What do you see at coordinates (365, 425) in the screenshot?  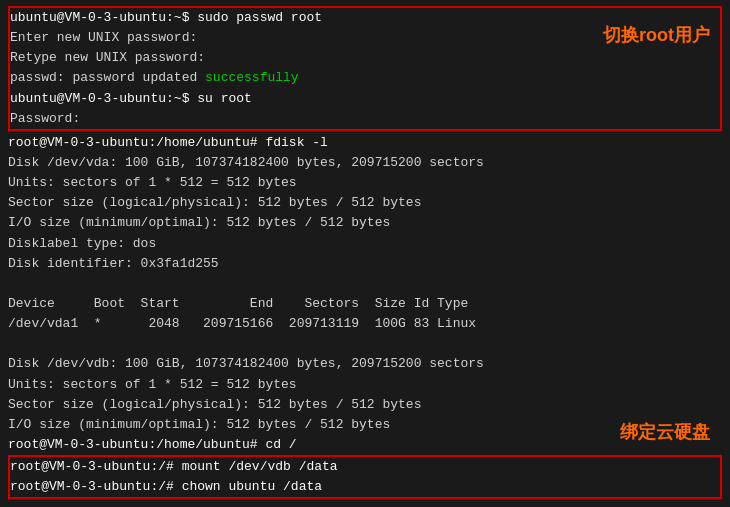 I see `line-disk-vdb-4: I/O size (minimum/optimal): 512 bytes / …` at bounding box center [365, 425].